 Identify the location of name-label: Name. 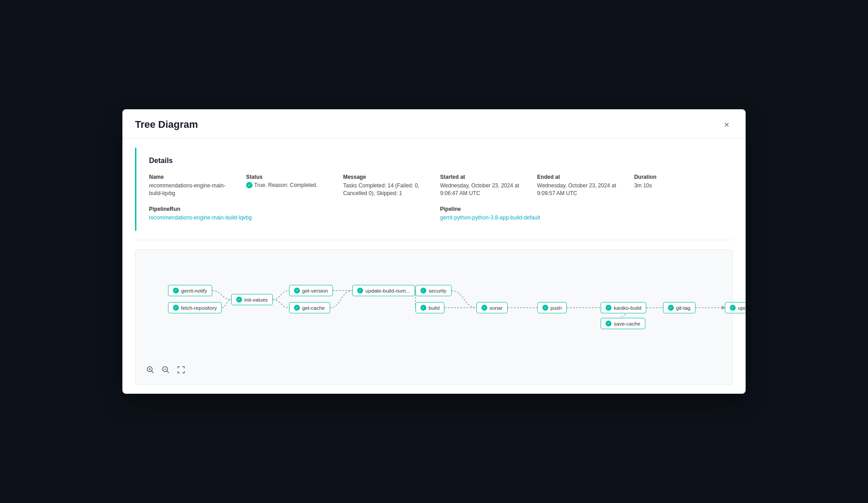
(192, 177).